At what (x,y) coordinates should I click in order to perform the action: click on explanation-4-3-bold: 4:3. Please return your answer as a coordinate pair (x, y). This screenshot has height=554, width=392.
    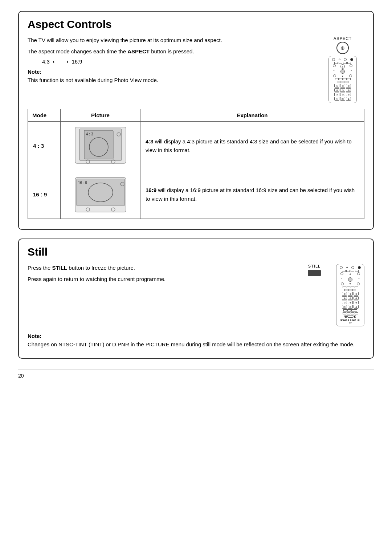
    Looking at the image, I should click on (150, 142).